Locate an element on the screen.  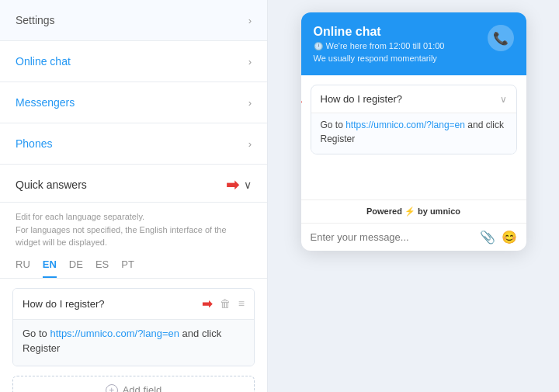
quick-answers-collapse: ➡ ∨ is located at coordinates (239, 185).